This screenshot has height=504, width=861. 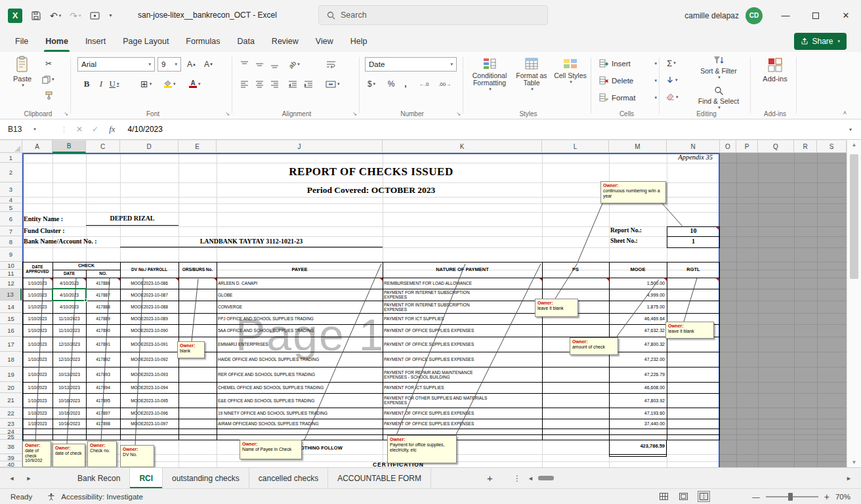 I want to click on scroll-right-arrow: ►, so click(x=849, y=478).